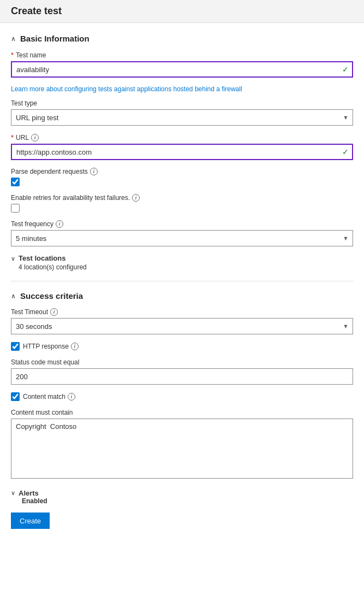  I want to click on test-locations-subtitle: 4 location(s) configured, so click(186, 267).